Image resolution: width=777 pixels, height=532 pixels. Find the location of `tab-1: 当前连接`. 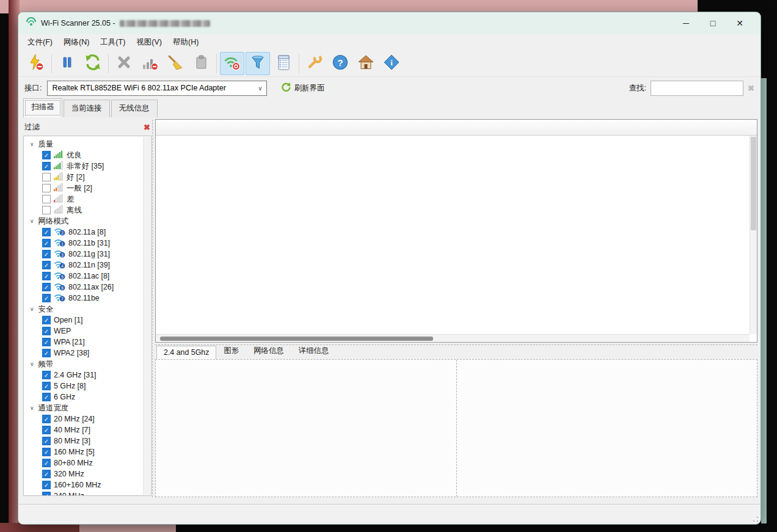

tab-1: 当前连接 is located at coordinates (87, 109).